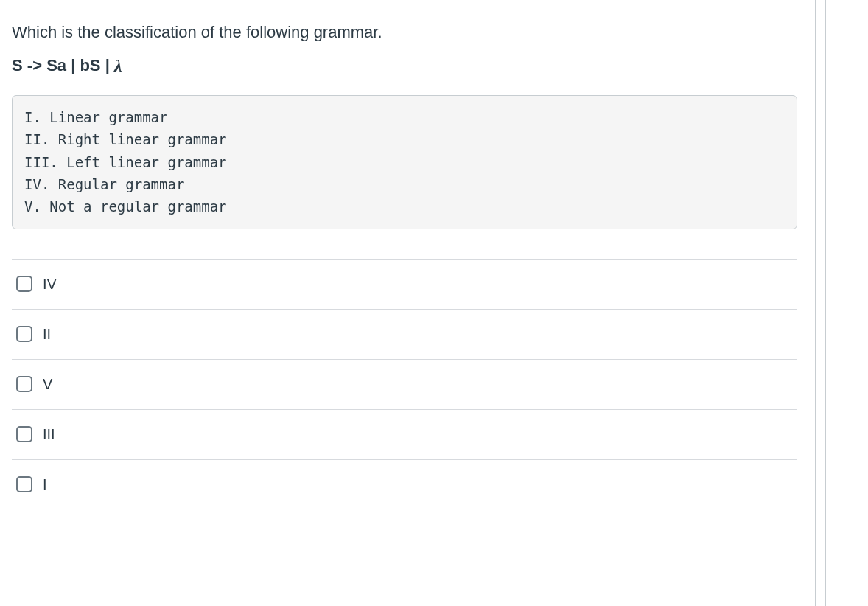 This screenshot has width=868, height=606. I want to click on grammar-lambda: λ, so click(118, 66).